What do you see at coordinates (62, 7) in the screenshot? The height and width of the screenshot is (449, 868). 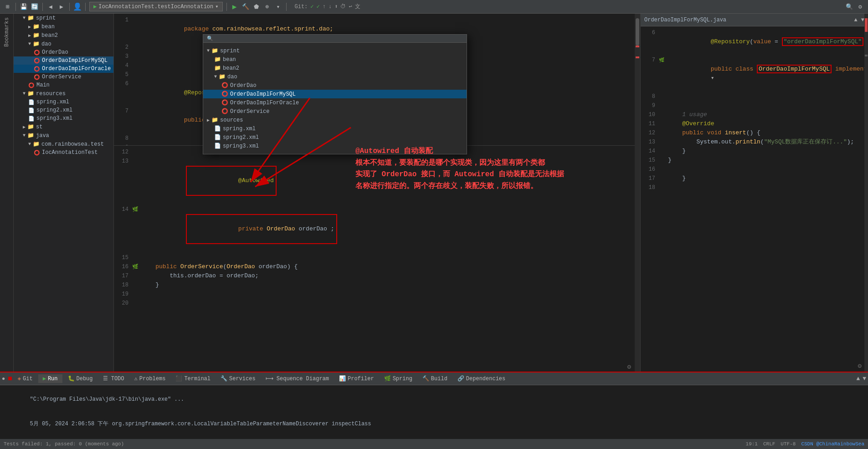 I see `forward-icon: ▶` at bounding box center [62, 7].